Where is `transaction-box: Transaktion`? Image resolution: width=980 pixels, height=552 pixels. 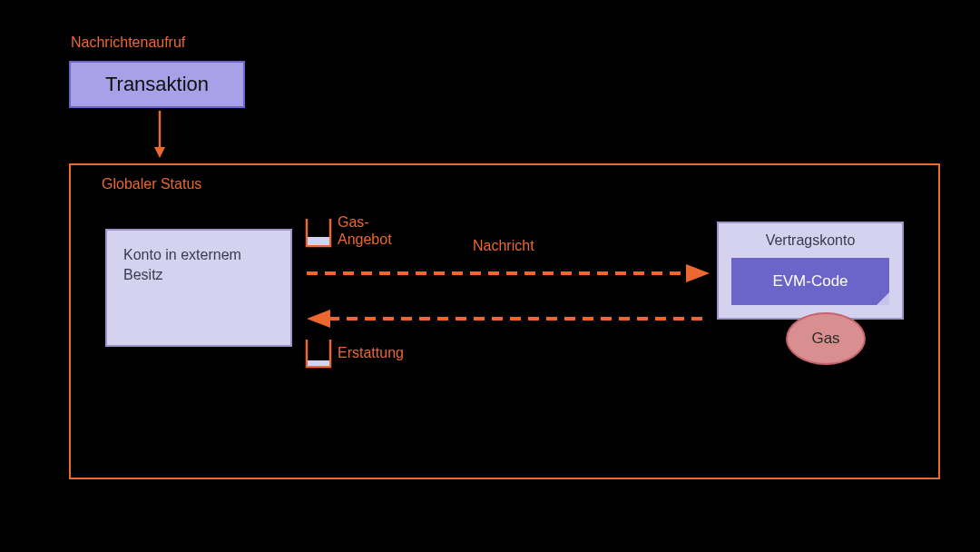 transaction-box: Transaktion is located at coordinates (157, 84).